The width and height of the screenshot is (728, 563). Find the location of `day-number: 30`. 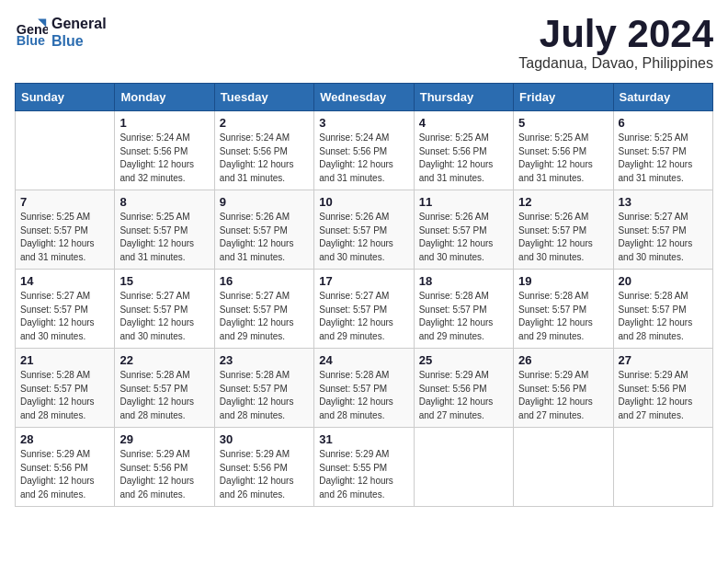

day-number: 30 is located at coordinates (265, 440).